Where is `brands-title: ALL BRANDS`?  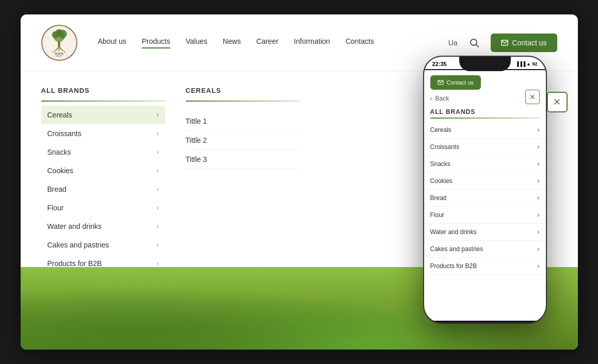
brands-title: ALL BRANDS is located at coordinates (103, 91).